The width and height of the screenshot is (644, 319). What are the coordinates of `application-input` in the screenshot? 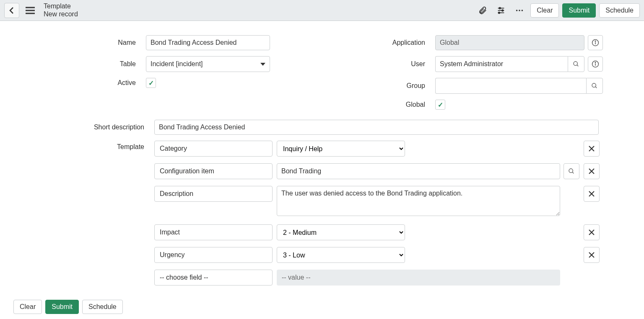 It's located at (510, 43).